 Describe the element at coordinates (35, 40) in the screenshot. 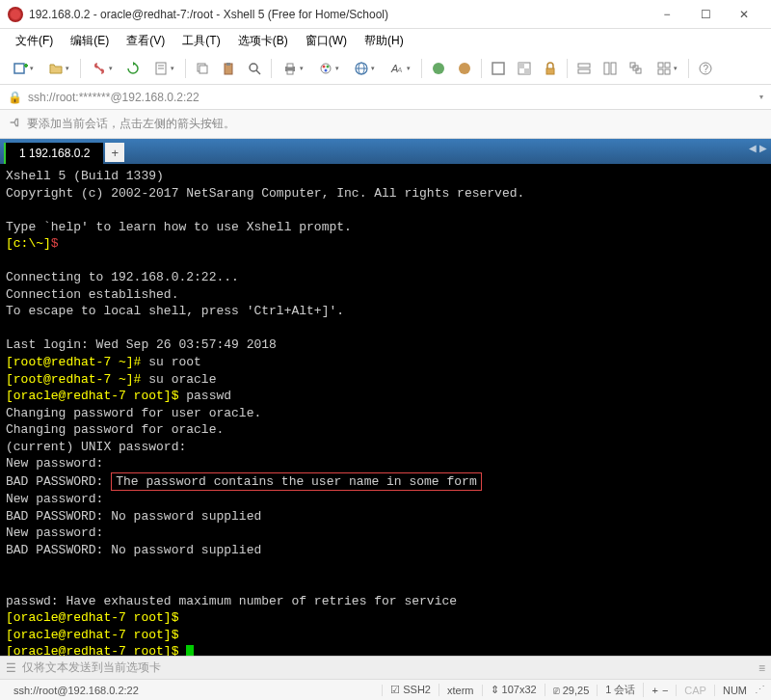

I see `menu-file: 文件(F)` at that location.